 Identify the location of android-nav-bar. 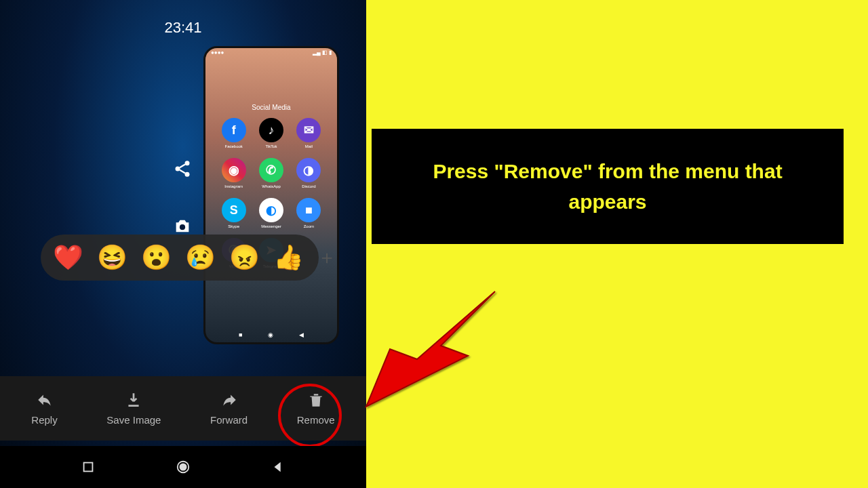
(183, 467).